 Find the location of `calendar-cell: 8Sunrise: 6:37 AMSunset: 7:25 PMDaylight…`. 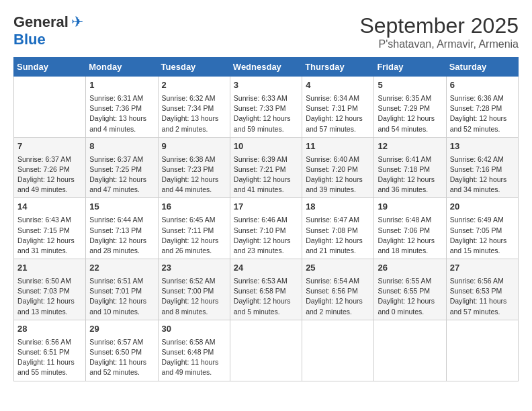

calendar-cell: 8Sunrise: 6:37 AMSunset: 7:25 PMDaylight… is located at coordinates (122, 168).